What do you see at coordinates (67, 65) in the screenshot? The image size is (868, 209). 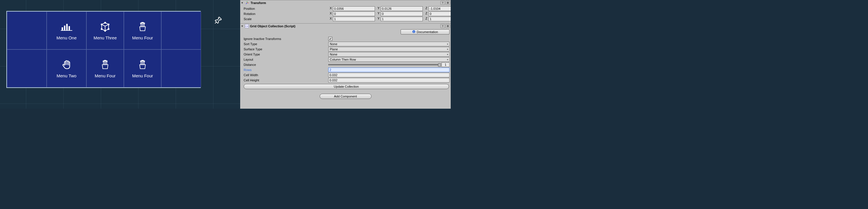 I see `hand-icon` at bounding box center [67, 65].